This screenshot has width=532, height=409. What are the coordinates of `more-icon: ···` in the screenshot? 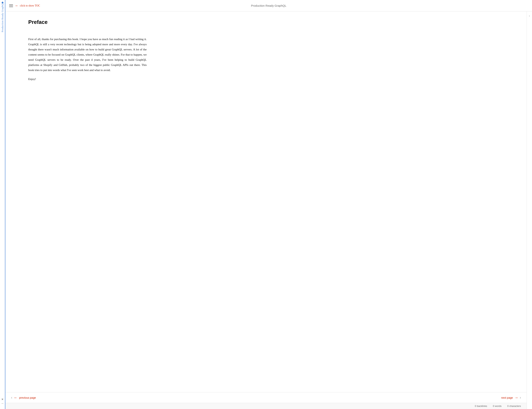 It's located at (2, 404).